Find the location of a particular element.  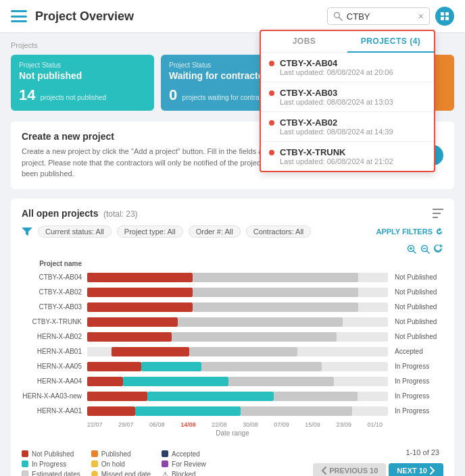

row-label-9: HERN-X-AA01 is located at coordinates (54, 411).